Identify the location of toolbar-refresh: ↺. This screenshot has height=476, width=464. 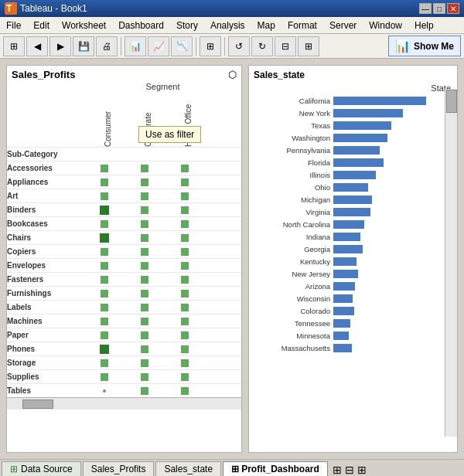
(239, 46).